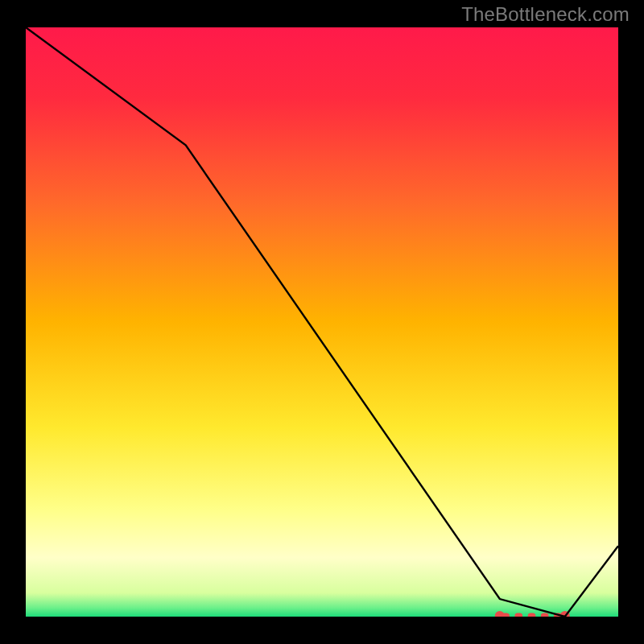 The width and height of the screenshot is (644, 644). What do you see at coordinates (546, 14) in the screenshot?
I see `attribution-label: TheBottleneck.com` at bounding box center [546, 14].